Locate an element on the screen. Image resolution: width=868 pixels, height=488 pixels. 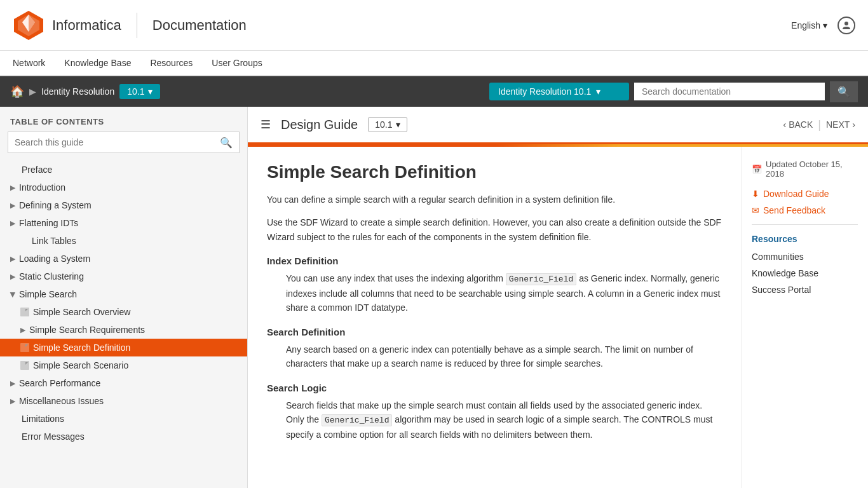
section-body-search-def: Any search based on a generic index can … is located at coordinates (494, 357).